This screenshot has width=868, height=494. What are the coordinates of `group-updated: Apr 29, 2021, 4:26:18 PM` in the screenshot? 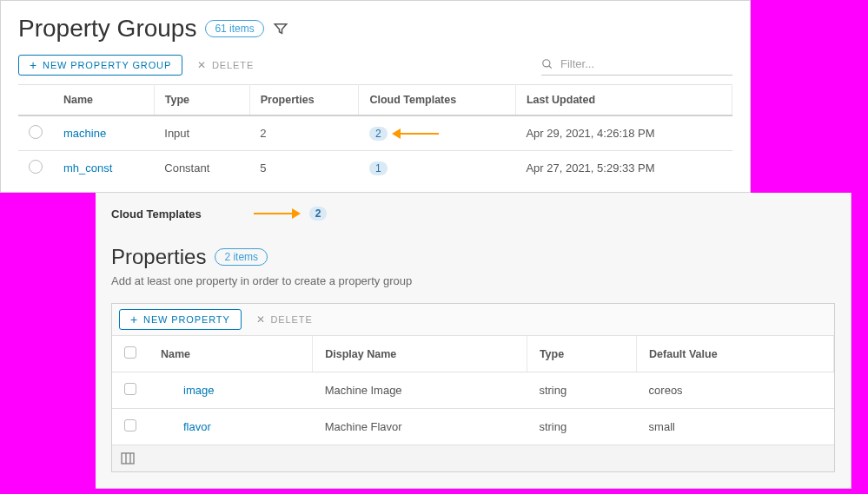 It's located at (624, 134).